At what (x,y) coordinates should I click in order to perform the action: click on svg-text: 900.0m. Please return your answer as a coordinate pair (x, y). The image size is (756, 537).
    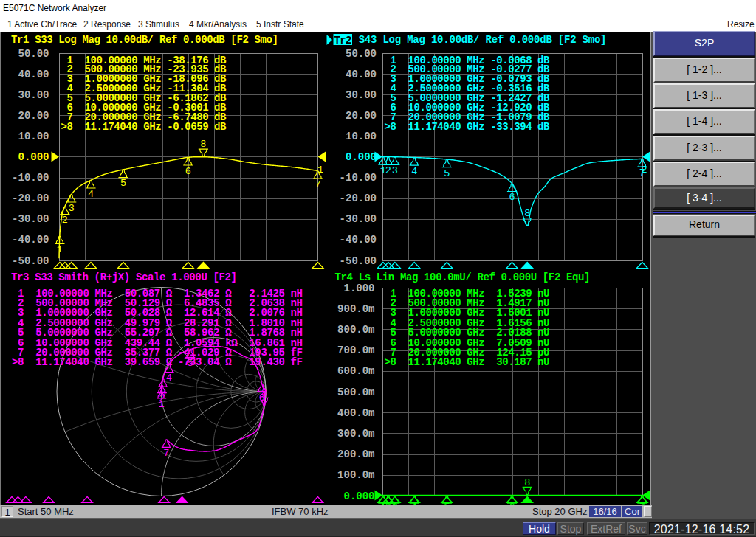
    Looking at the image, I should click on (356, 309).